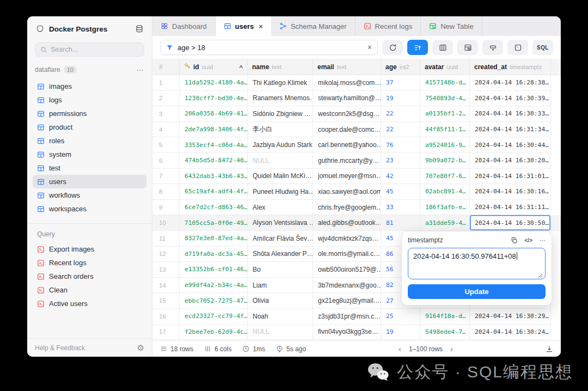 Image resolution: width=588 pixels, height=391 pixels. What do you see at coordinates (347, 176) in the screenshot?
I see `email-cell: jomuel.meyer@msn…` at bounding box center [347, 176].